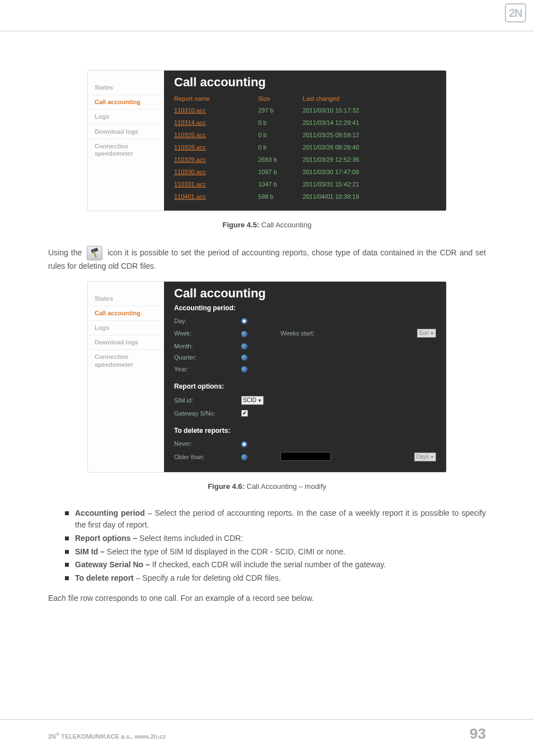 This screenshot has height=756, width=534. Describe the element at coordinates (216, 110) in the screenshot. I see `report-link: 110310.acc` at that location.